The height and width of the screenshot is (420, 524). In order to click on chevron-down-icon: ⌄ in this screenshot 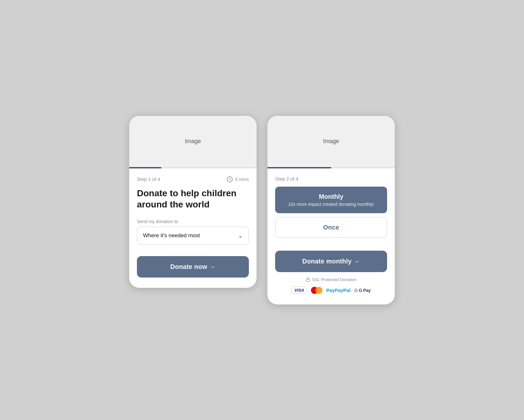, I will do `click(241, 236)`.